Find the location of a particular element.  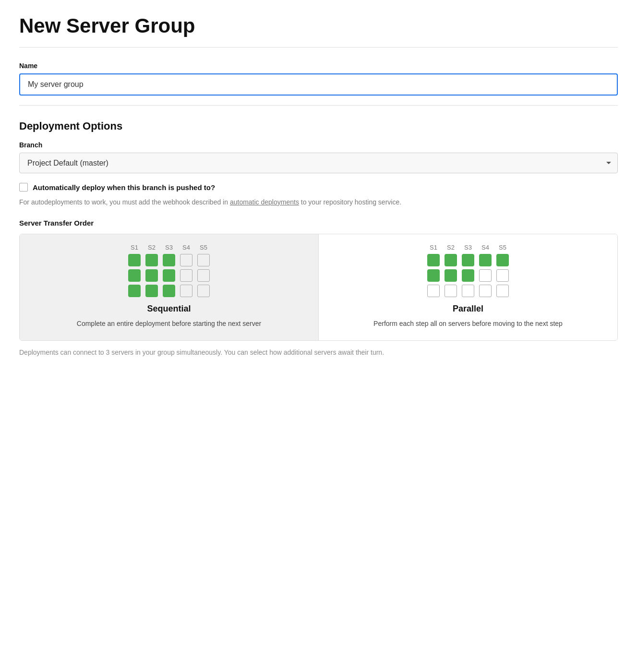

seq-r3-s3 is located at coordinates (169, 291).